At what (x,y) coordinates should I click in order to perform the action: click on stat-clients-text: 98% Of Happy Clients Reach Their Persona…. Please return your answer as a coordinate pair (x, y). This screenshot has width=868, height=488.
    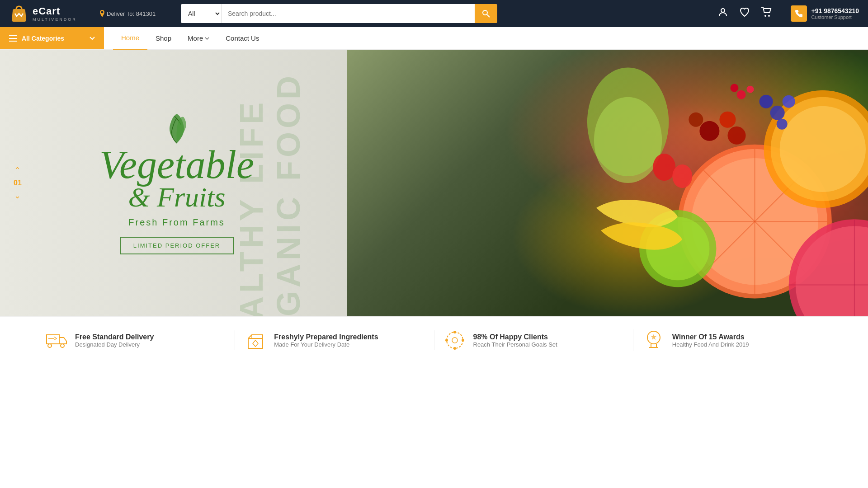
    Looking at the image, I should click on (515, 341).